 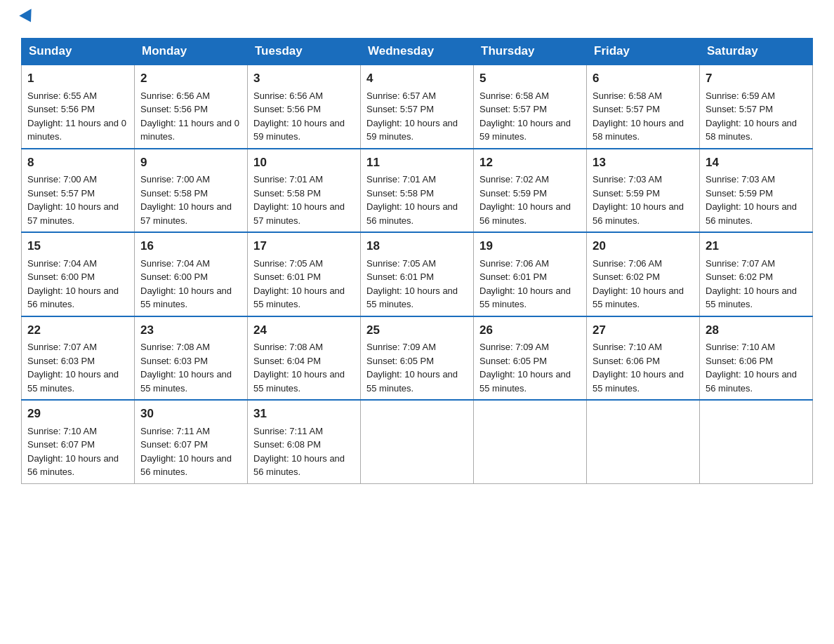 I want to click on sunrise-text: Sunrise: 6:58 AM, so click(x=514, y=95).